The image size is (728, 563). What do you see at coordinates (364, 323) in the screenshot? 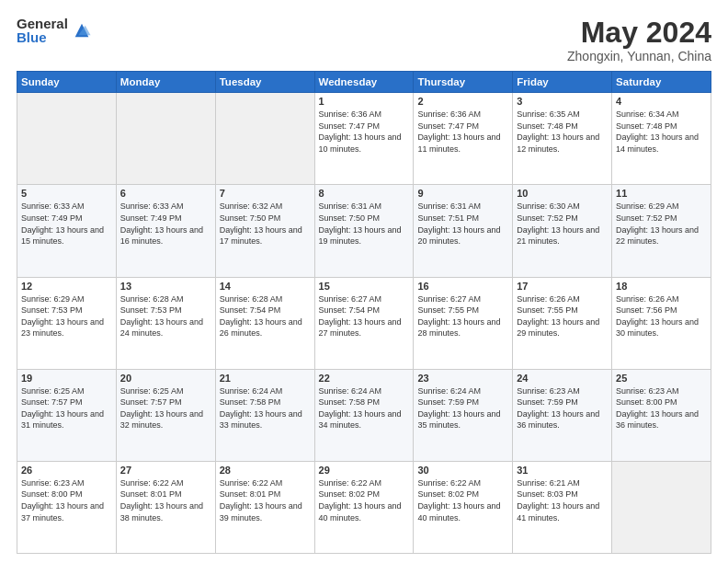
I see `calendar-cell: 15Sunrise: 6:27 AM Sunset: 7:54 PM Dayli…` at bounding box center [364, 323].